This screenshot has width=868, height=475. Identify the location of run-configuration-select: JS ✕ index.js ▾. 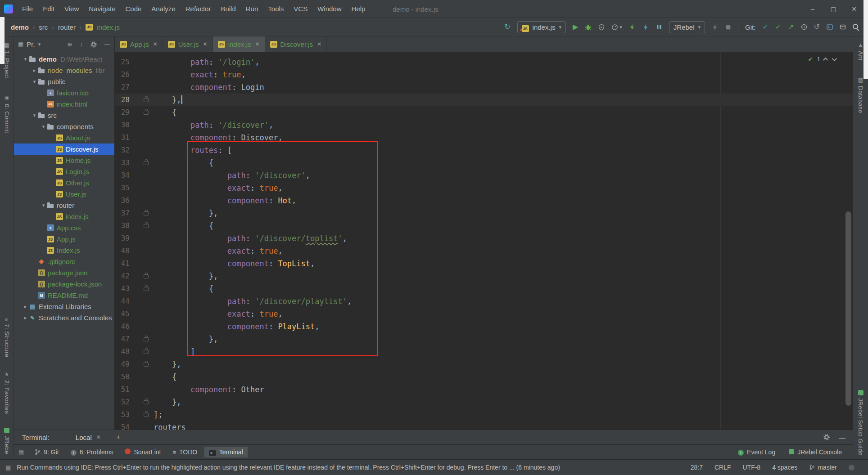
(542, 27).